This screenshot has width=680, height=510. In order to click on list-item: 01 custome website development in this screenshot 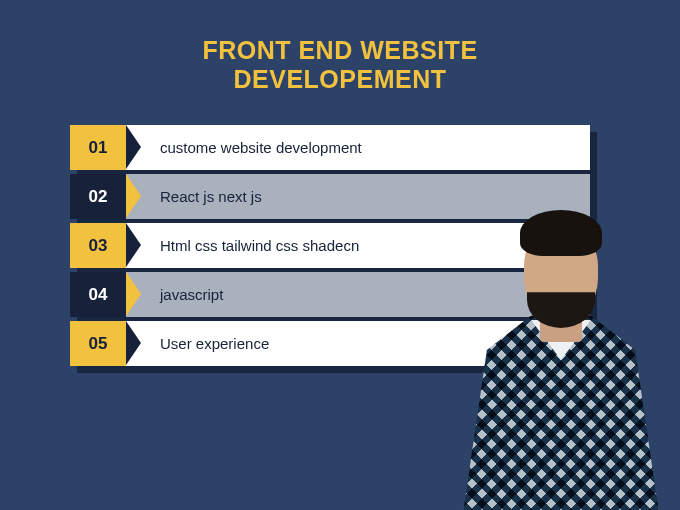, I will do `click(330, 148)`.